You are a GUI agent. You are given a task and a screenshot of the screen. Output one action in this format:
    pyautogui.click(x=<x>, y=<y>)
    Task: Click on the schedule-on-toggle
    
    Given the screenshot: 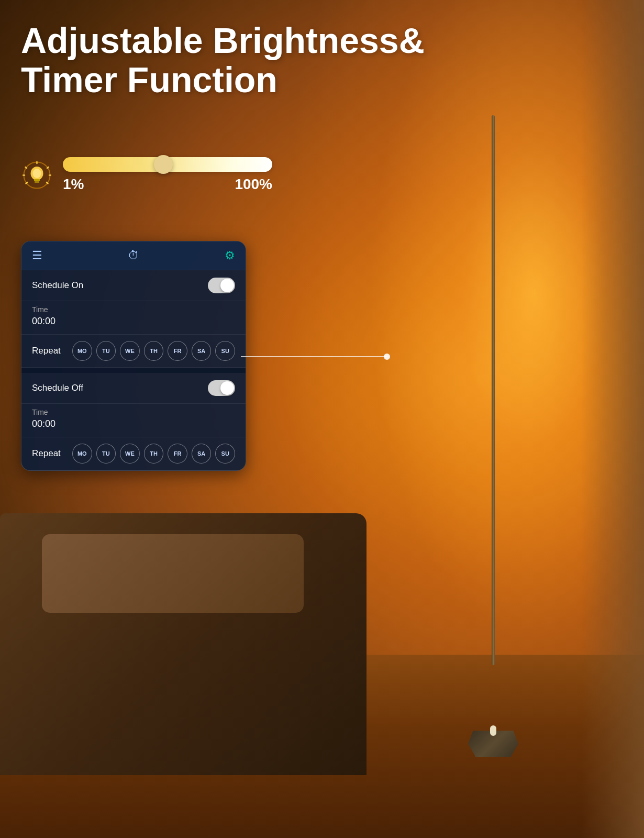 What is the action you would take?
    pyautogui.click(x=221, y=285)
    